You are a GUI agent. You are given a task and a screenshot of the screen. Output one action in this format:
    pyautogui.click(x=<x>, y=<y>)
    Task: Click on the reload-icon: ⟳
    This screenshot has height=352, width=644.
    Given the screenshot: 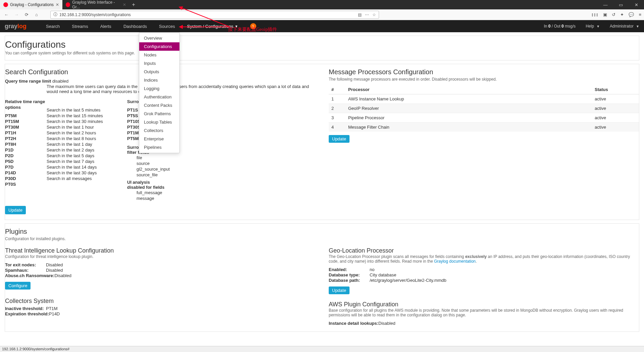 What is the action you would take?
    pyautogui.click(x=26, y=15)
    